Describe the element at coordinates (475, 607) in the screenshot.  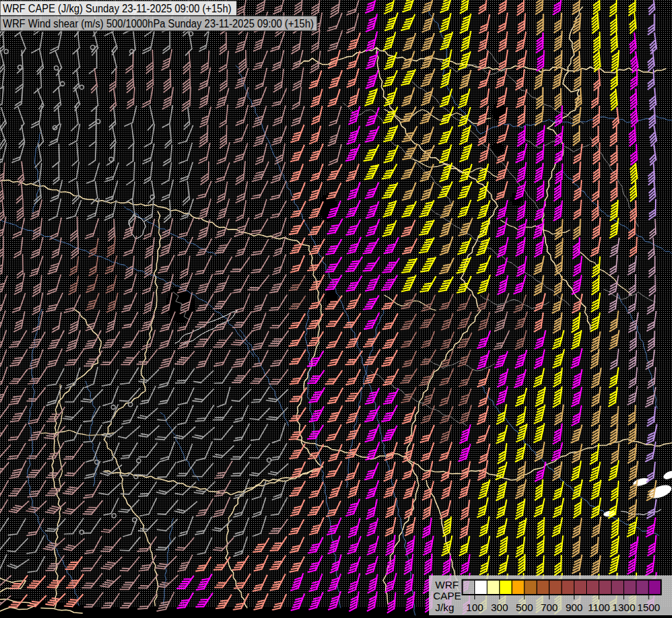
I see `svg-text: 100` at that location.